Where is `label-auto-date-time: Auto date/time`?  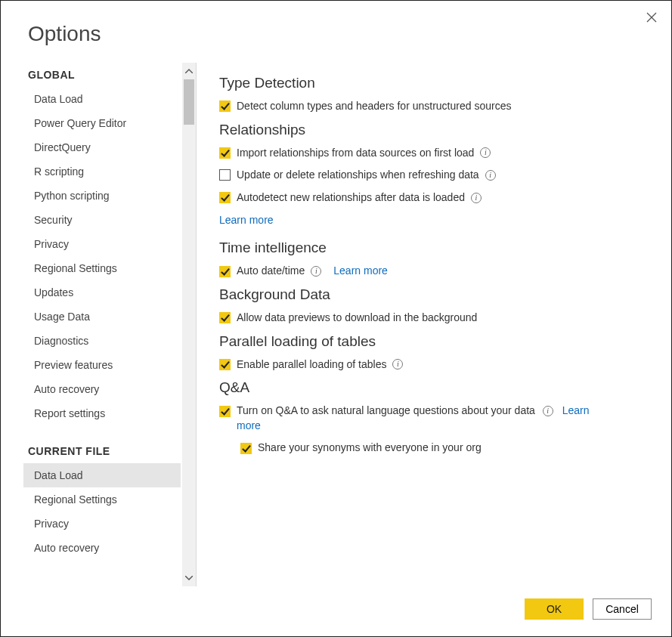
label-auto-date-time: Auto date/time is located at coordinates (271, 271).